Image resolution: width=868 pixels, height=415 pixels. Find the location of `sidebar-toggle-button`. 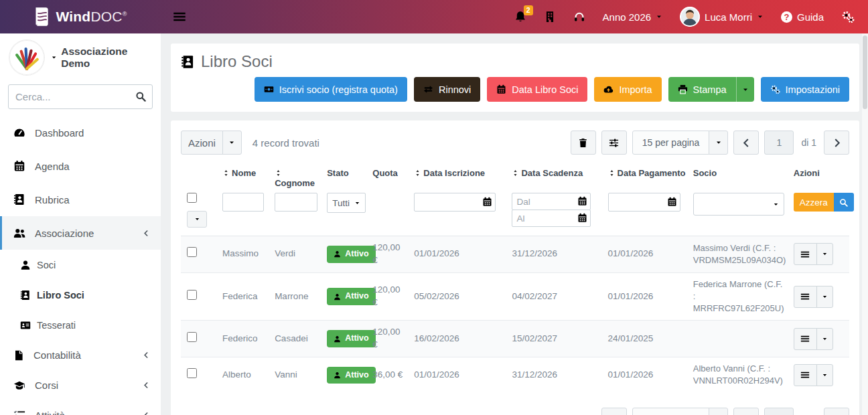

sidebar-toggle-button is located at coordinates (179, 17).